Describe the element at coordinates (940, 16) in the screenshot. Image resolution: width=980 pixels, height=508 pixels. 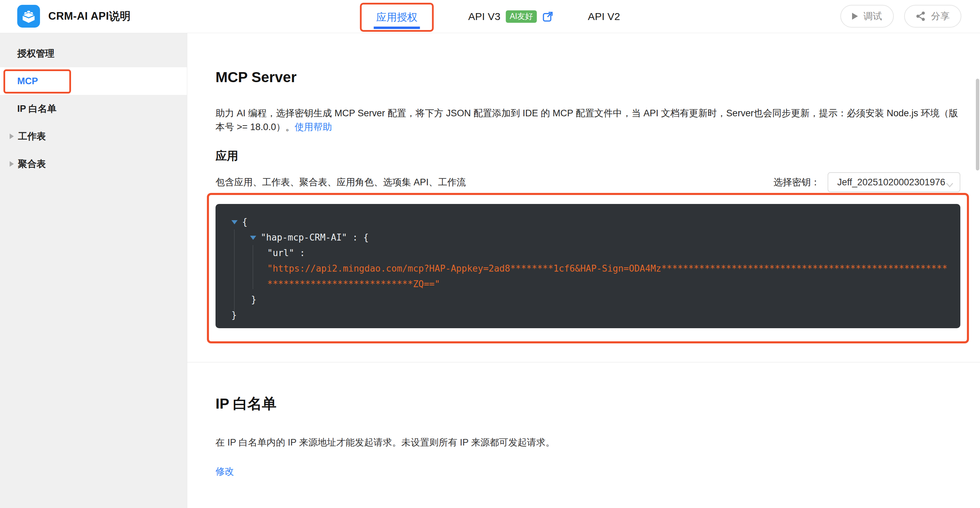
I see `share-button-label: 分享` at that location.